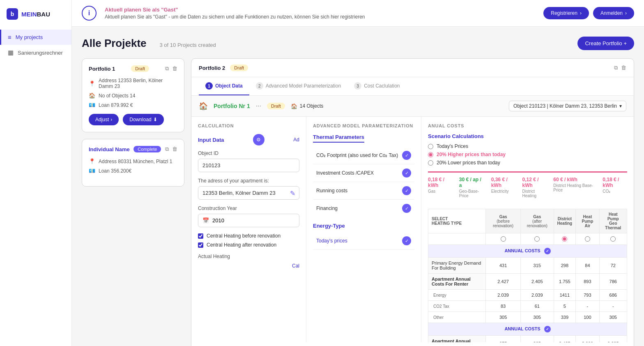  I want to click on address-label: The adress of your apartment is:, so click(249, 181).